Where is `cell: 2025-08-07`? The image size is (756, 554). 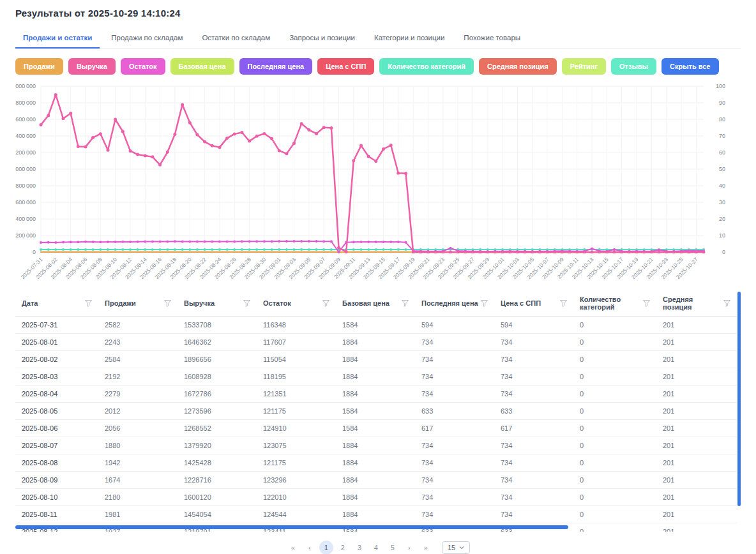
cell: 2025-08-07 is located at coordinates (57, 445).